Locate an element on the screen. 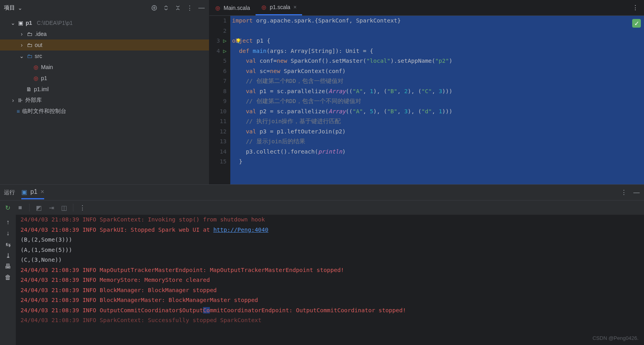 The height and width of the screenshot is (345, 644). scroll-end-icon: ⤓ is located at coordinates (8, 255).